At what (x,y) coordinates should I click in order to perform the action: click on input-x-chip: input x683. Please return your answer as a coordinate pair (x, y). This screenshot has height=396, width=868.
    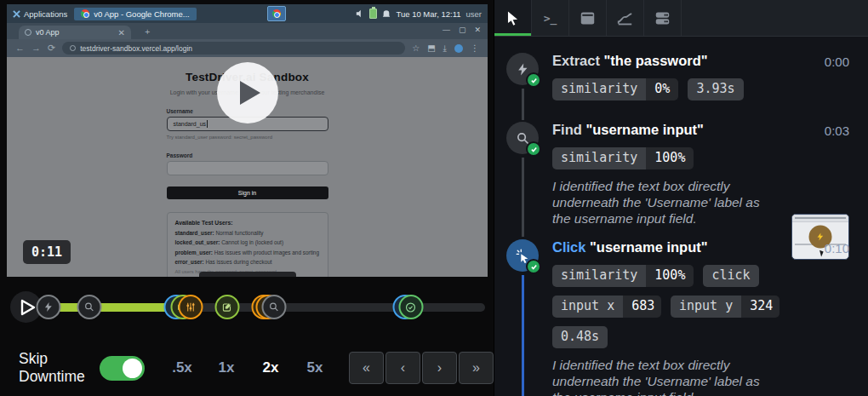
    Looking at the image, I should click on (607, 307).